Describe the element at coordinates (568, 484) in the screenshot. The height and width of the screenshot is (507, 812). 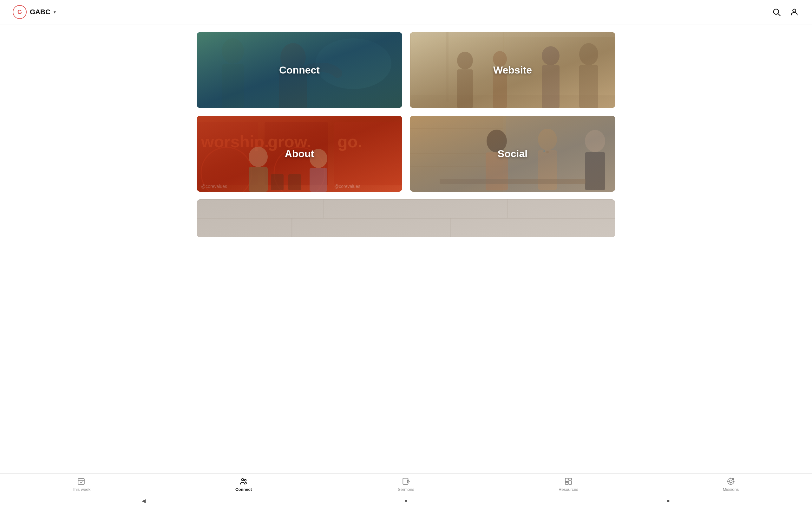
I see `nav-resources: Resources` at that location.